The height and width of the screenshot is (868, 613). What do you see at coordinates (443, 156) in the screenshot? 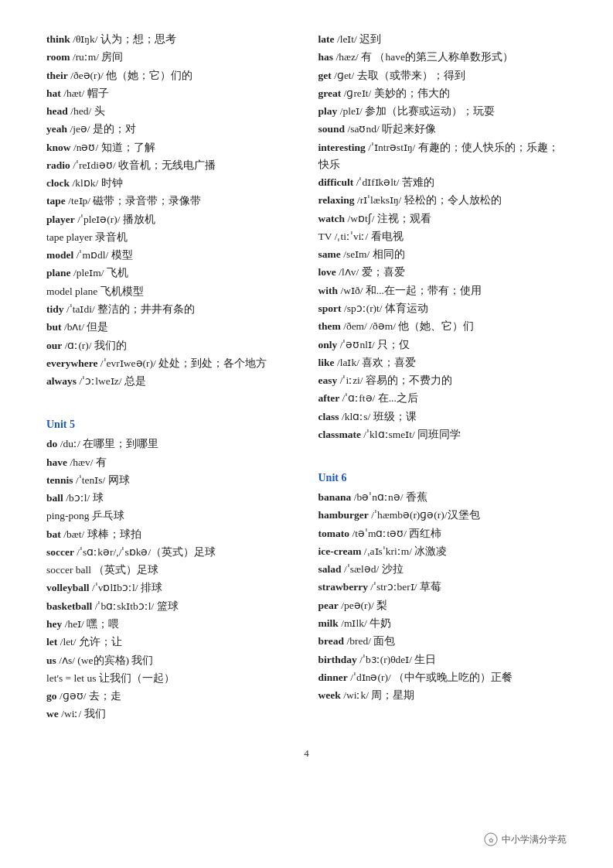
I see `list-item: interesting /ˈɪntrəstɪŋ/ 有趣的；使人快乐的；乐趣；快乐` at bounding box center [443, 156].